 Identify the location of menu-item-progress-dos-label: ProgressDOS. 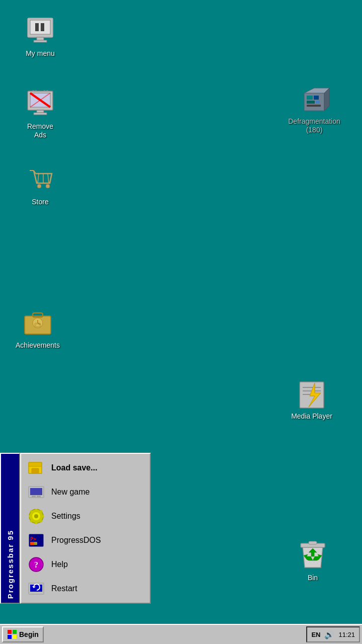
(76, 540).